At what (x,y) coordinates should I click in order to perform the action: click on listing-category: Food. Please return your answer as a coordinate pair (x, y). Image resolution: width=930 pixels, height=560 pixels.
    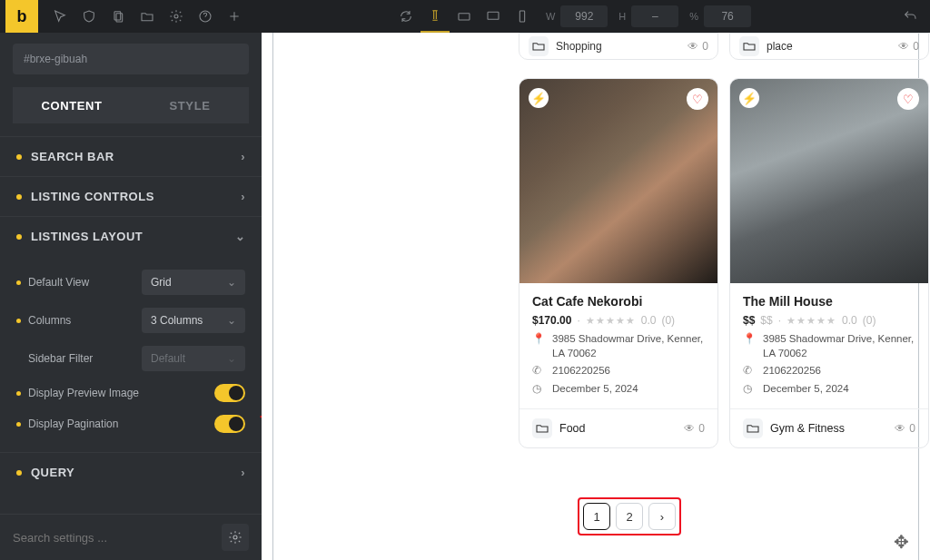
    Looking at the image, I should click on (572, 428).